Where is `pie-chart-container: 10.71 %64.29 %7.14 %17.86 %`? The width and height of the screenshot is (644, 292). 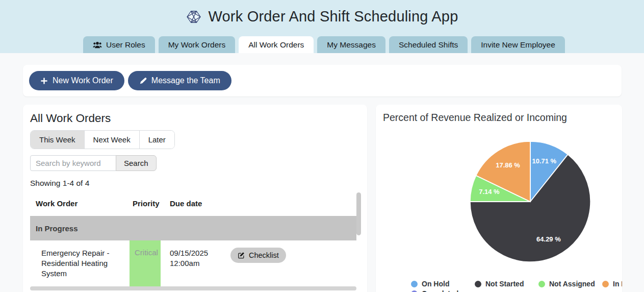
pie-chart-container: 10.71 %64.29 %7.14 %17.86 % is located at coordinates (530, 202).